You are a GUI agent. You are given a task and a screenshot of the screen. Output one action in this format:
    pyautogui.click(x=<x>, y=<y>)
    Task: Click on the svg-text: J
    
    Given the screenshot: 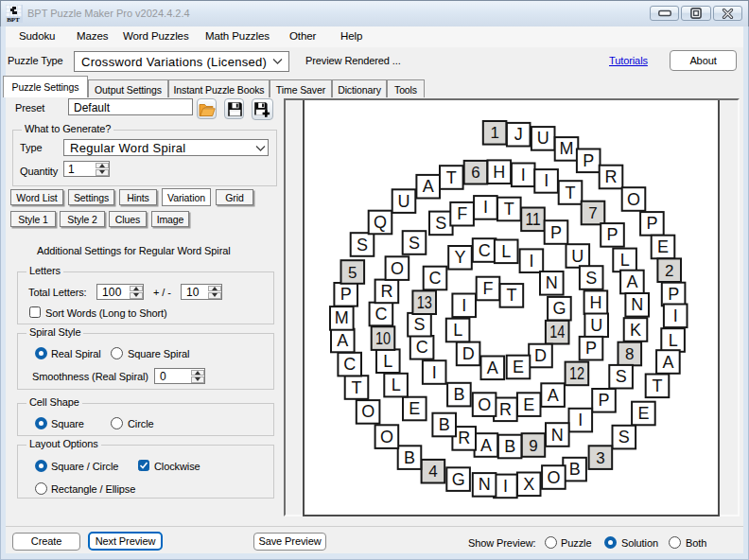 What is the action you would take?
    pyautogui.click(x=518, y=134)
    